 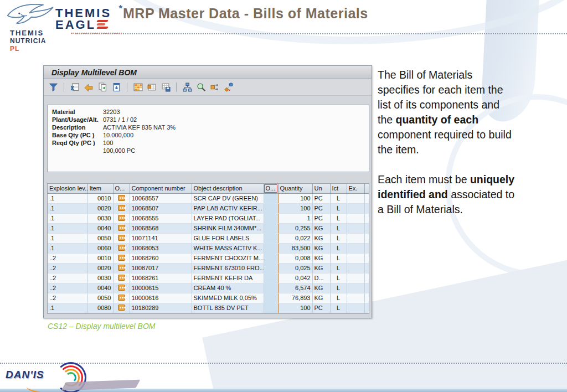 What do you see at coordinates (208, 278) in the screenshot?
I see `table-row: ..2003010068261FERMENT KEFIR DA0,042D...…` at bounding box center [208, 278].